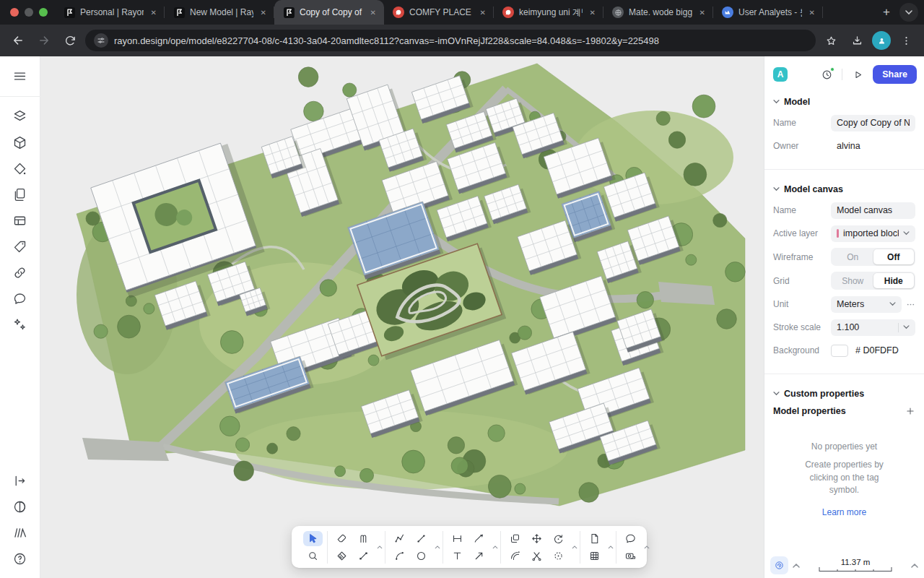 This screenshot has width=924, height=578. What do you see at coordinates (631, 539) in the screenshot?
I see `comment-tool` at bounding box center [631, 539].